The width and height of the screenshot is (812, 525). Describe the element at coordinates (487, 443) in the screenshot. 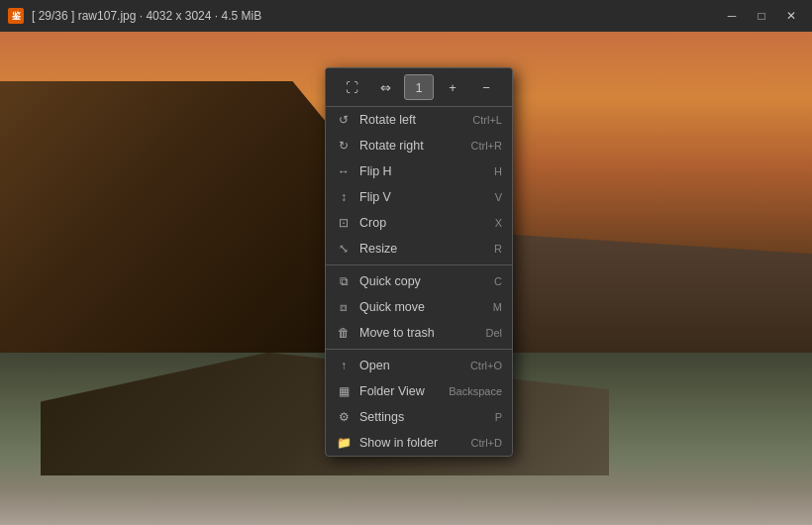

I see `show-in-folder-shortcut: Ctrl+D` at that location.